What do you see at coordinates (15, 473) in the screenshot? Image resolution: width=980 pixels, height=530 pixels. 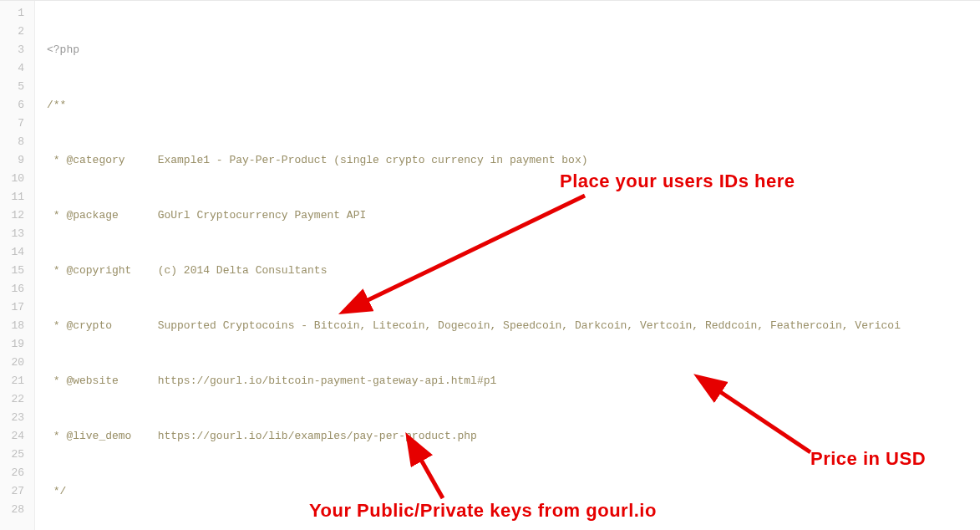 I see `line-number: 26` at bounding box center [15, 473].